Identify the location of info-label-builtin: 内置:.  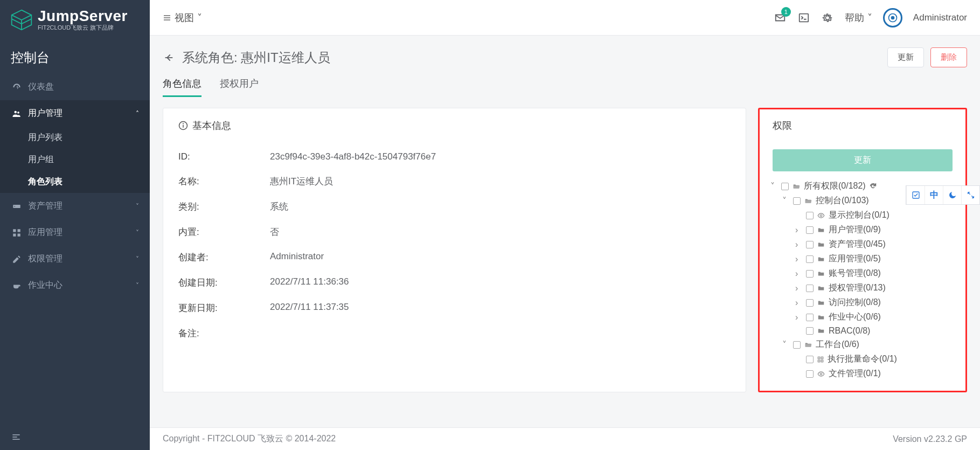
(224, 232).